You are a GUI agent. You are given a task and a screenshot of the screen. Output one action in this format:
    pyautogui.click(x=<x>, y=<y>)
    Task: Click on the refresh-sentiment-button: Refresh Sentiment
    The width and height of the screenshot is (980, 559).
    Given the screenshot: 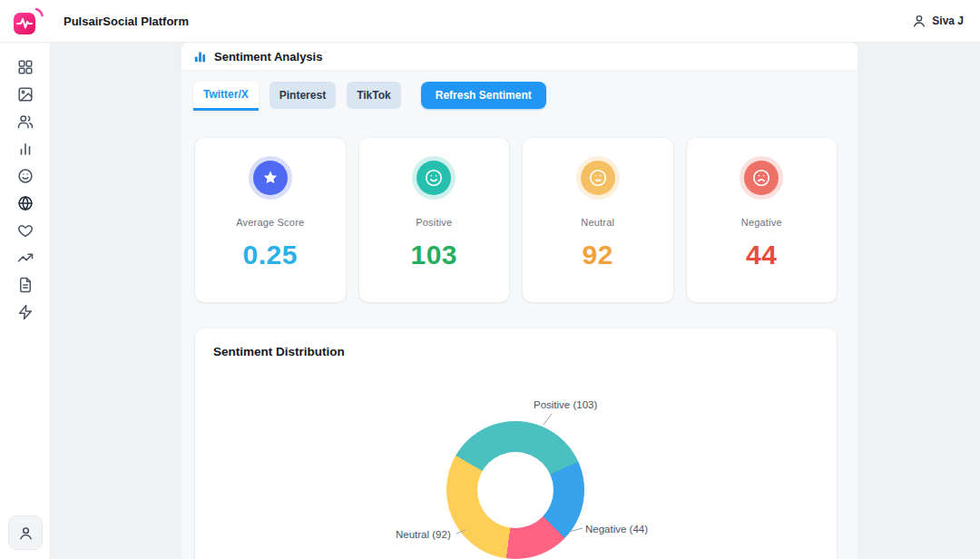 What is the action you would take?
    pyautogui.click(x=484, y=95)
    